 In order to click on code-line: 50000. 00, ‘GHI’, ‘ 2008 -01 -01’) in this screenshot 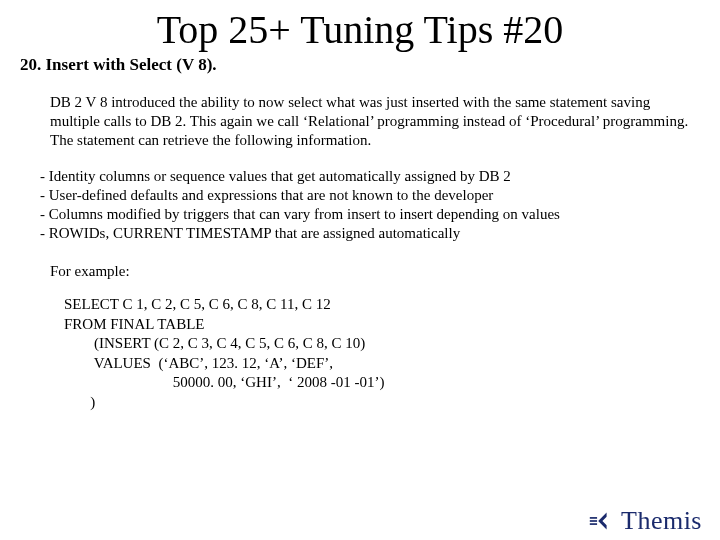, I will do `click(224, 382)`.